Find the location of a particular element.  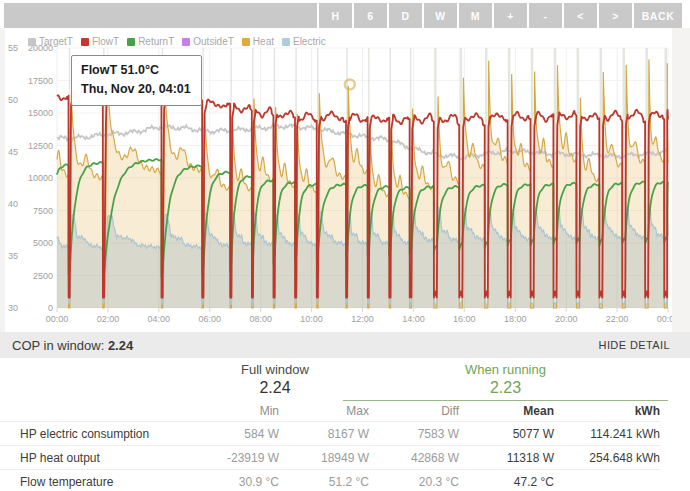

tooltip-value: FlowT 51.0°C is located at coordinates (136, 70).